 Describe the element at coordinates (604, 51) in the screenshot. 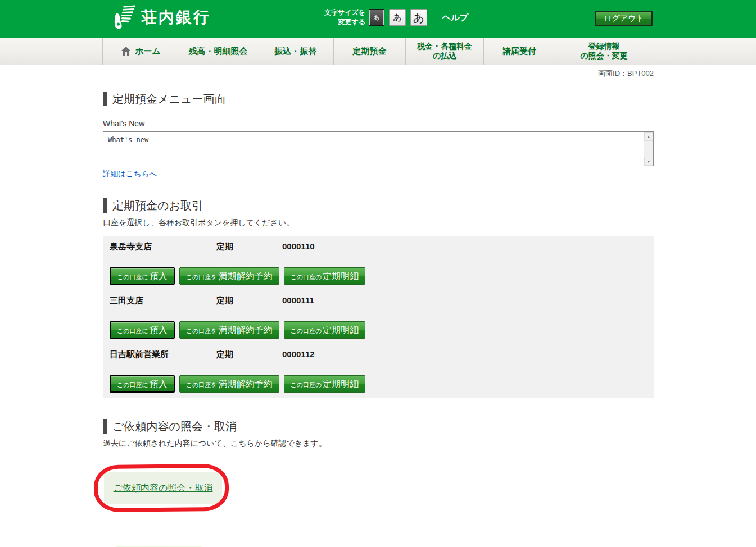

I see `nav-item-registration-info: 登録情報 の照会・変更` at that location.